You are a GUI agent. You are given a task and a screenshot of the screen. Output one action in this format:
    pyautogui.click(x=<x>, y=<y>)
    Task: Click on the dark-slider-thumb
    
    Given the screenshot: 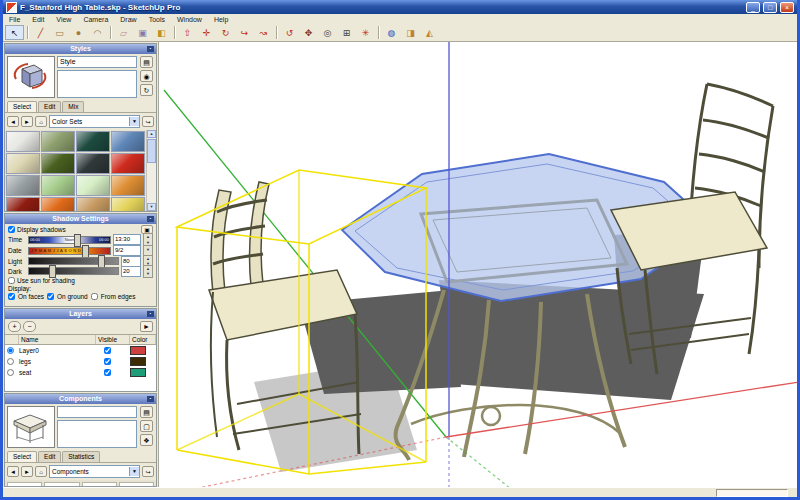 What is the action you would take?
    pyautogui.click(x=52, y=272)
    